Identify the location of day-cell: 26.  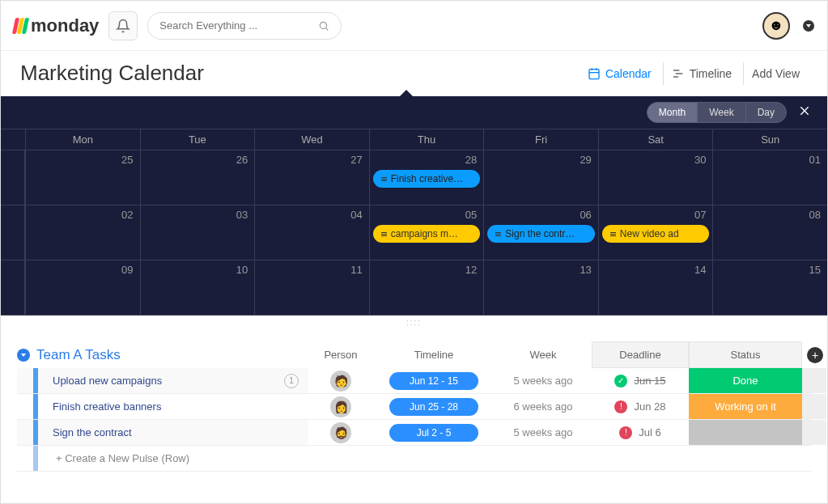
(197, 178).